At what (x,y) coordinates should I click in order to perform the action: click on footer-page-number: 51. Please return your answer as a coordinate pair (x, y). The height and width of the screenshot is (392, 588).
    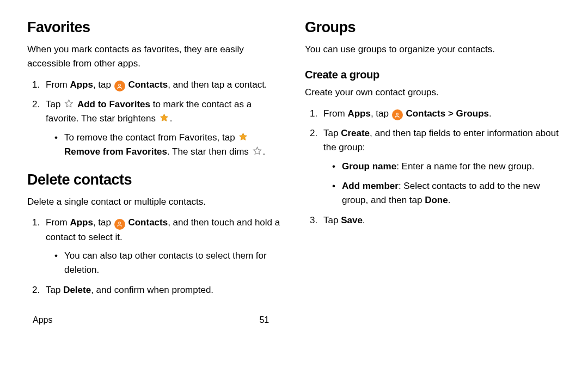
    Looking at the image, I should click on (264, 320).